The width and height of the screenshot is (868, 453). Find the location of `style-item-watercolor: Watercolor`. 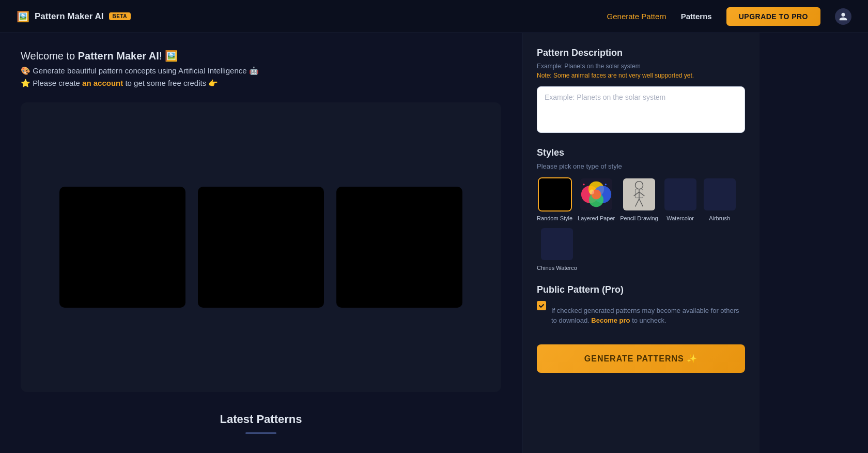

style-item-watercolor: Watercolor is located at coordinates (680, 200).